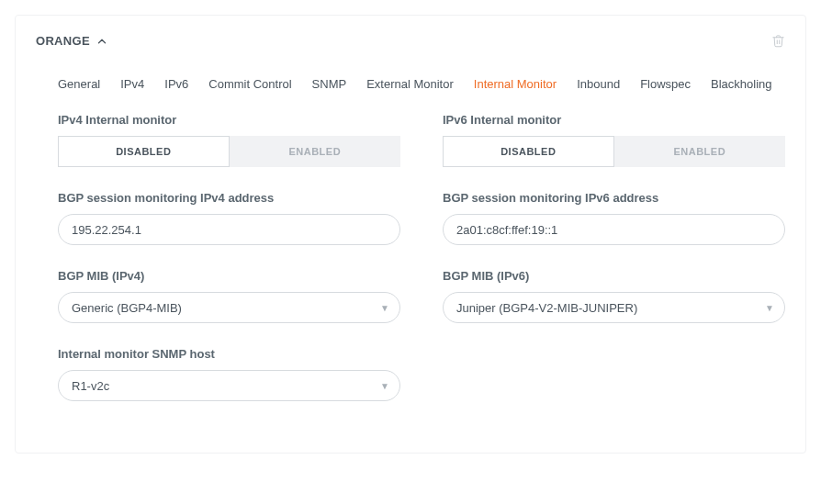  Describe the element at coordinates (62, 40) in the screenshot. I see `panel-title: ORANGE` at that location.